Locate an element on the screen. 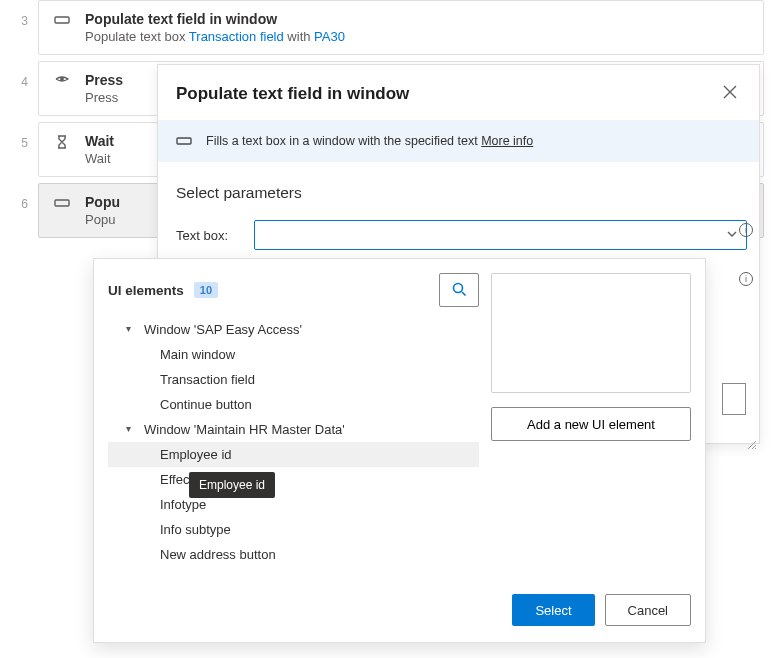  add-ui-element-button: Add a new UI element is located at coordinates (591, 424).